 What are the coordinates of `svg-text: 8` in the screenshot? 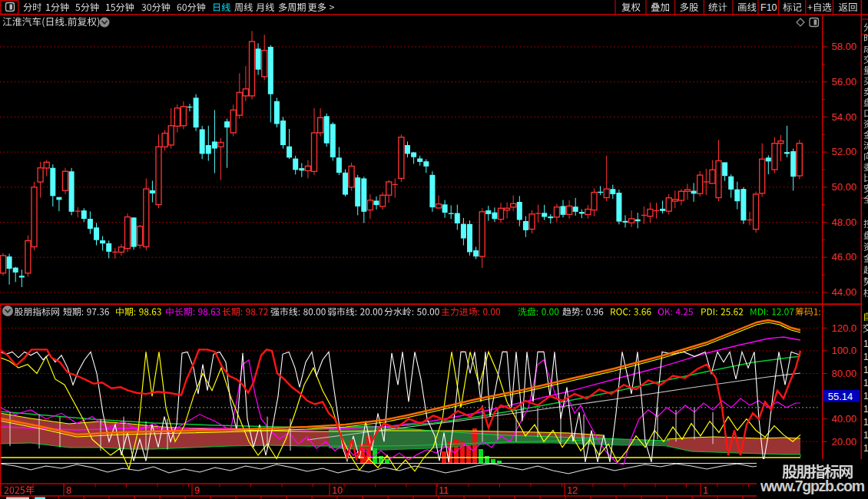 It's located at (69, 491).